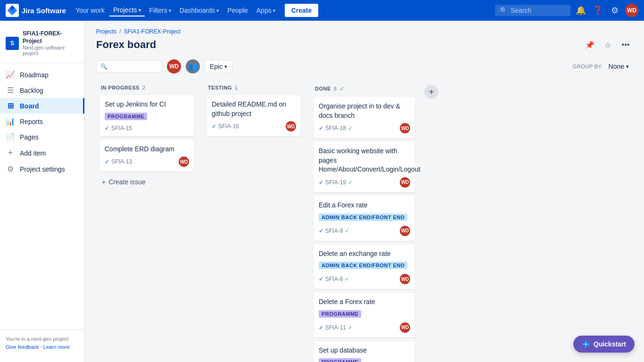 Image resolution: width=644 pixels, height=362 pixels. Describe the element at coordinates (118, 128) in the screenshot. I see `card-id: ✓ SFIA-15` at that location.